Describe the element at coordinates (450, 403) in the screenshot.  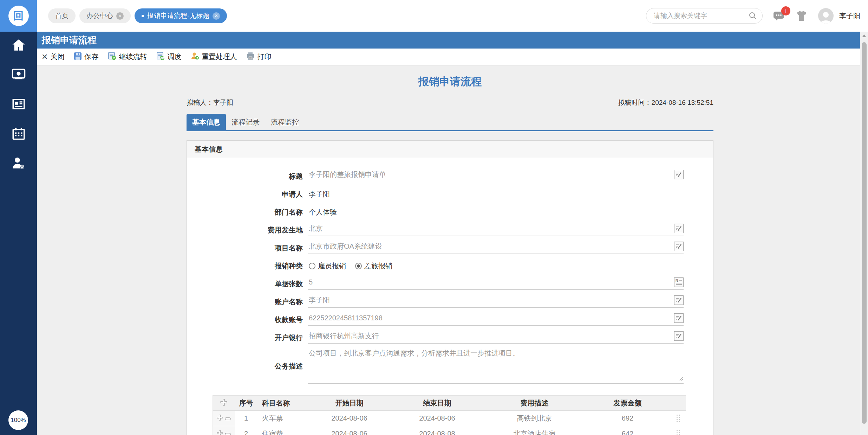
I see `table-header-row: 序号 科目名称 开始日期 结束日期 费用描述 发票金额` at that location.